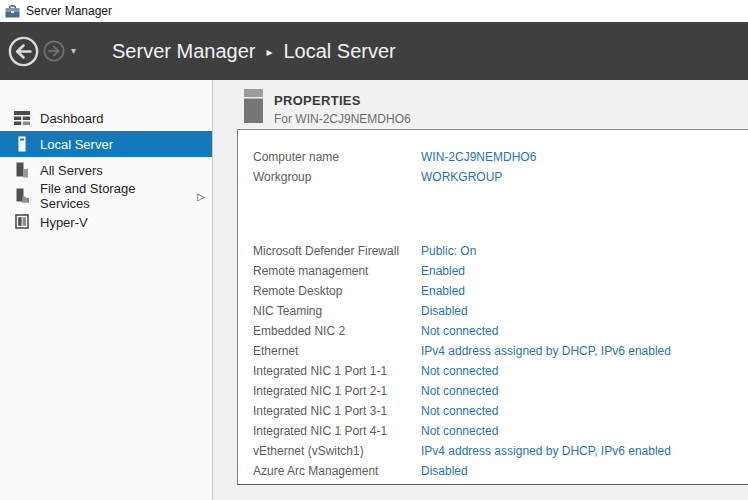 This screenshot has width=748, height=500. I want to click on server-manager-app-icon, so click(12, 12).